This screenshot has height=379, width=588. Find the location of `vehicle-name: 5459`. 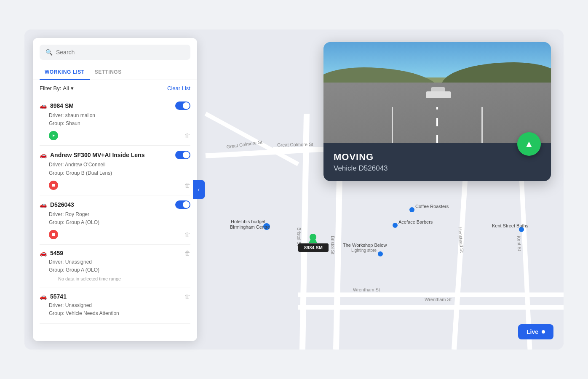

vehicle-name: 5459 is located at coordinates (56, 253).